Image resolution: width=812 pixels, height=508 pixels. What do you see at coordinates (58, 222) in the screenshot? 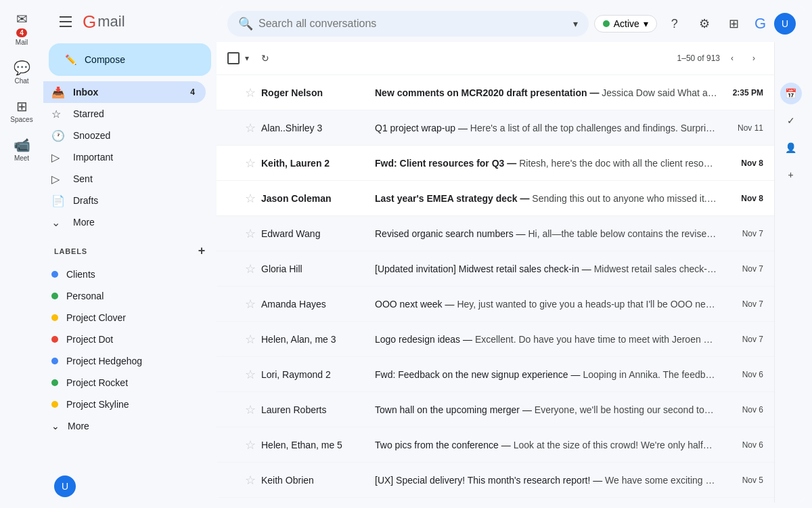
I see `more-nav-icon: ⌄` at bounding box center [58, 222].